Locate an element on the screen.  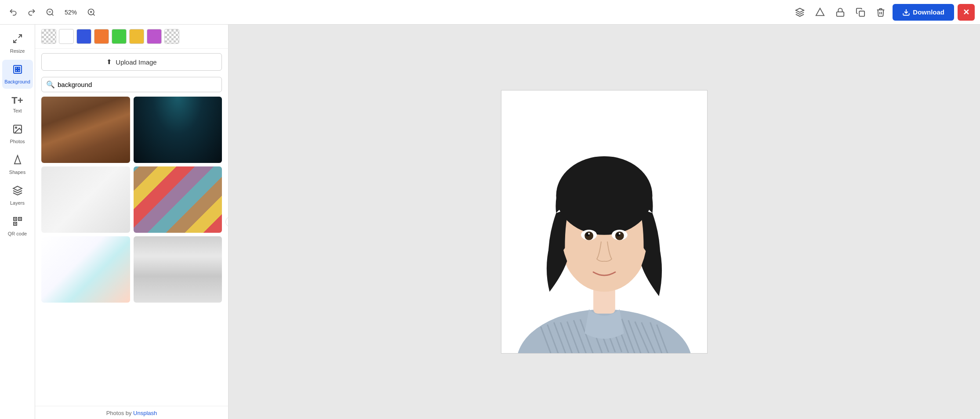
canvas-portrait is located at coordinates (604, 222).